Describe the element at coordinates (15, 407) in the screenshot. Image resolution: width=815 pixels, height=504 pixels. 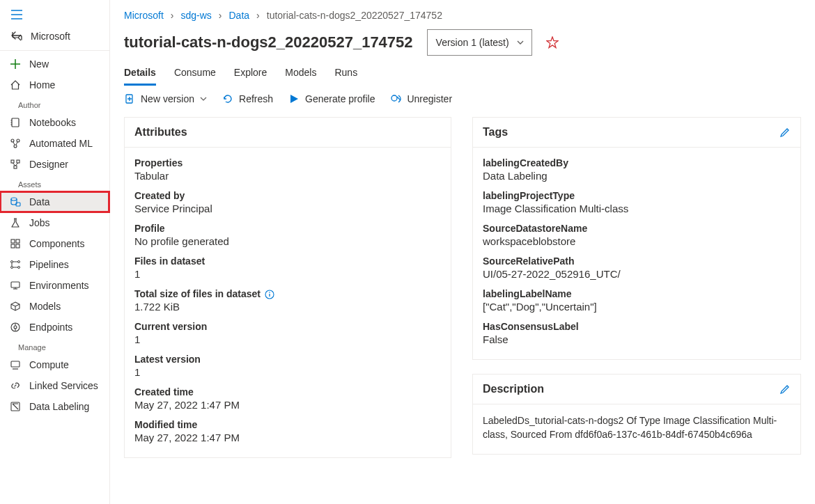
I see `label-icon` at that location.